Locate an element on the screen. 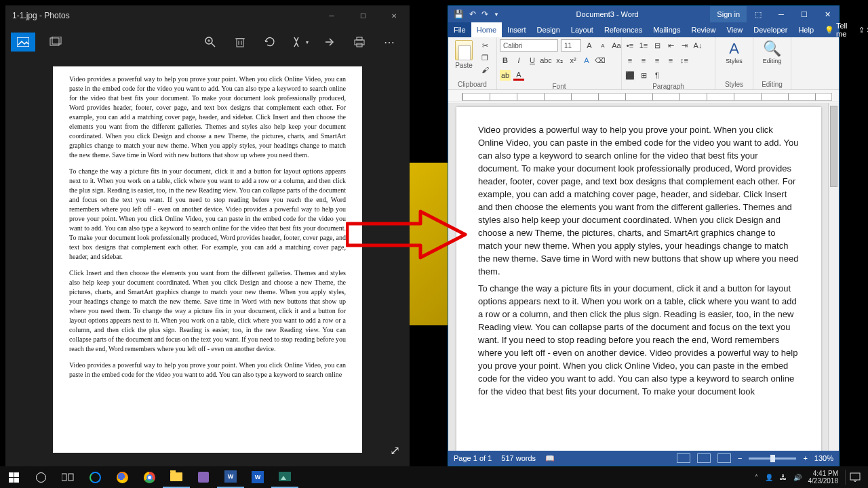 This screenshot has width=868, height=488. share-button: ⇪Share is located at coordinates (861, 30).